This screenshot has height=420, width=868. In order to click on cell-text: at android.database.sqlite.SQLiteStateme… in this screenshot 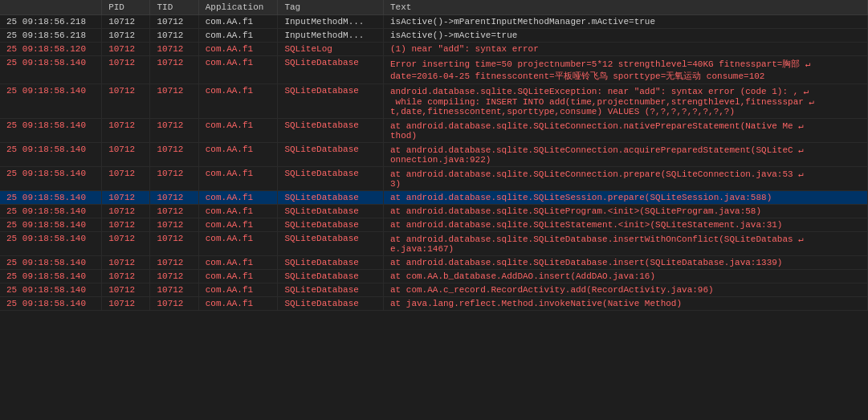, I will do `click(625, 225)`.